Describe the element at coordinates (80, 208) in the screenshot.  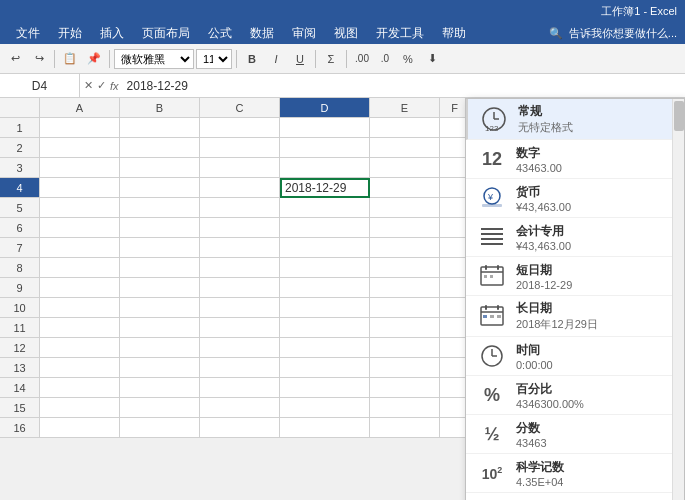
I see `cell-A5` at that location.